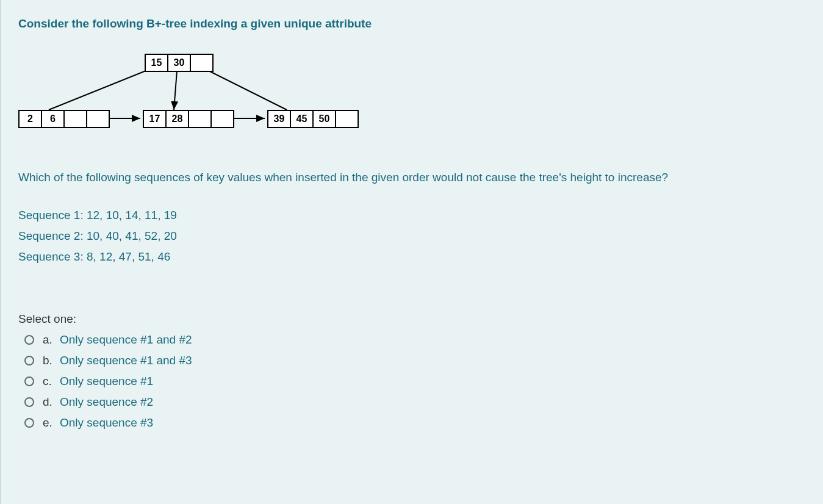  What do you see at coordinates (50, 340) in the screenshot?
I see `option-a-letter: a.` at bounding box center [50, 340].